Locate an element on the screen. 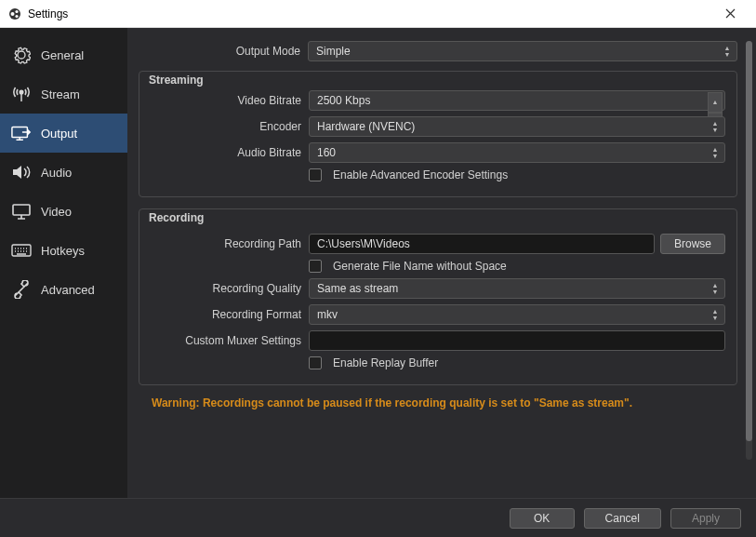  sidebar-item-video: Video is located at coordinates (63, 211).